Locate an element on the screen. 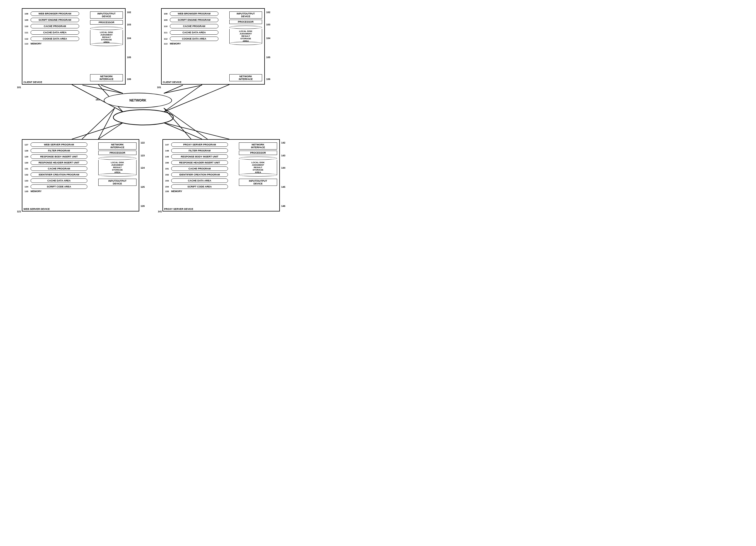  client-device-2: 108 WEB BROWSER PROGRAM 109 SCRIPT ENGIN… is located at coordinates (213, 47).